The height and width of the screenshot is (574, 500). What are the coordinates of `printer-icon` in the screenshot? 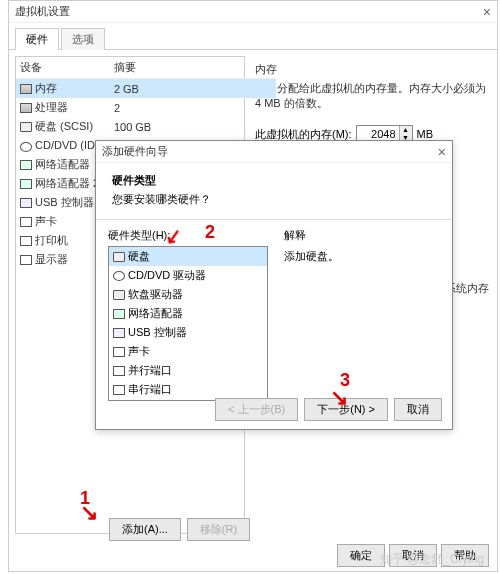 It's located at (26, 241).